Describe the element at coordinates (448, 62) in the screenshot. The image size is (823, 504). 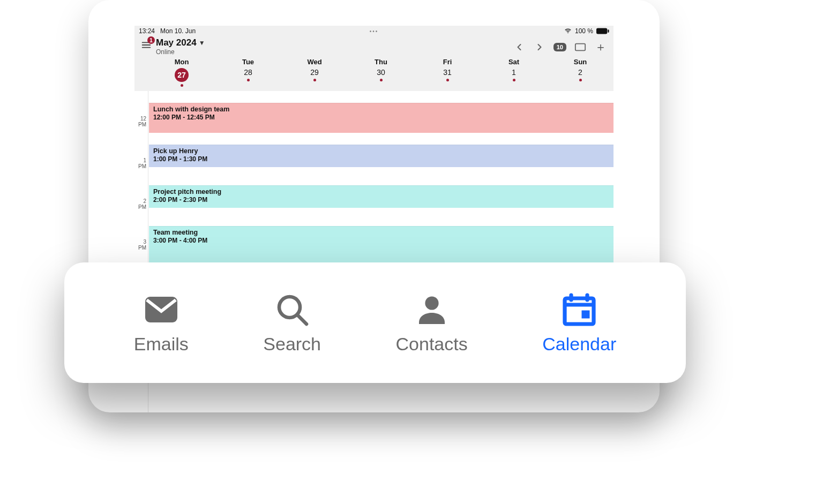
I see `day-name: Fri` at that location.